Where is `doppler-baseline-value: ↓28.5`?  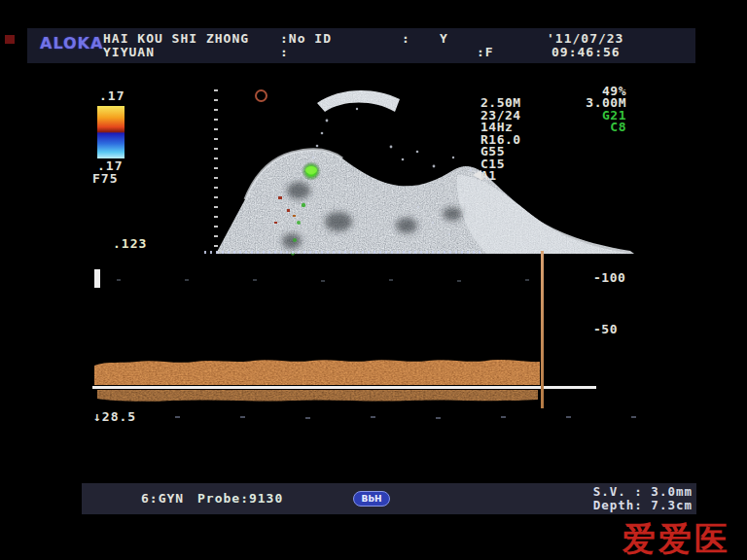 doppler-baseline-value: ↓28.5 is located at coordinates (115, 418).